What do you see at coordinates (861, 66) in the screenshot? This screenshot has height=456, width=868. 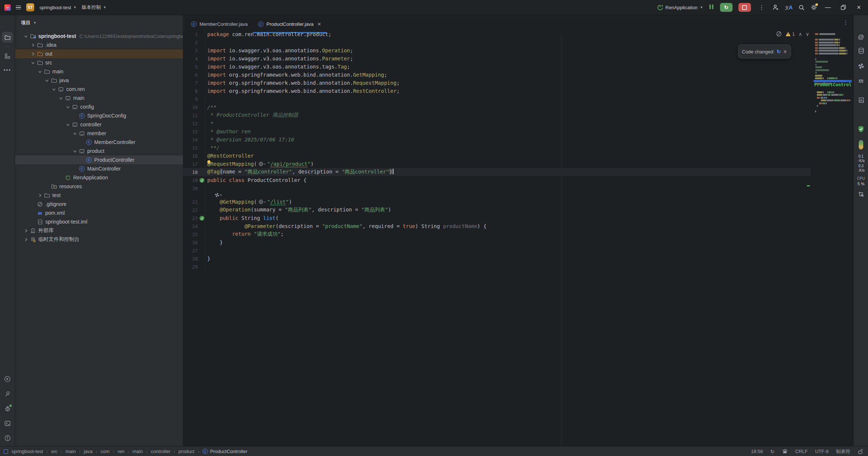 I see `spring-tool-button` at bounding box center [861, 66].